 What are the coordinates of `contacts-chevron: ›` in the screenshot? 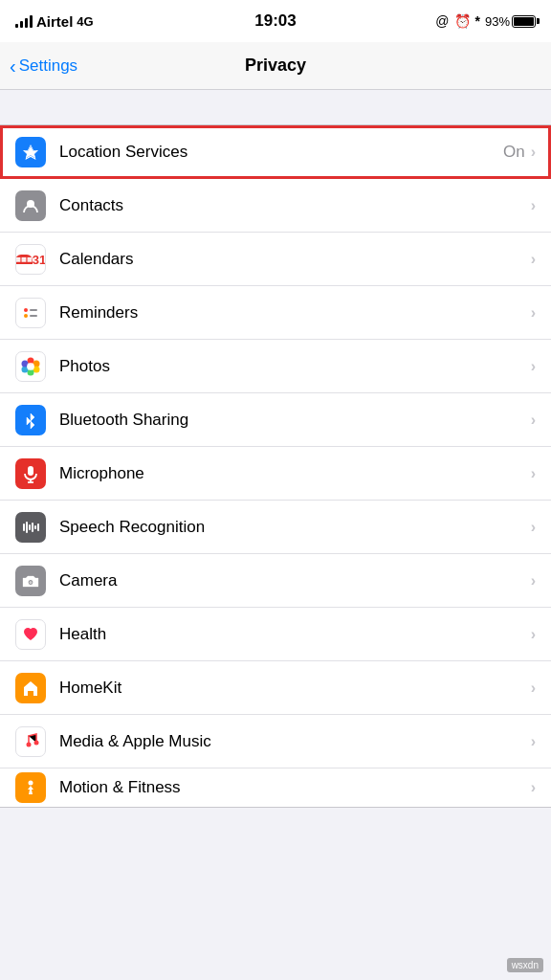 It's located at (534, 206).